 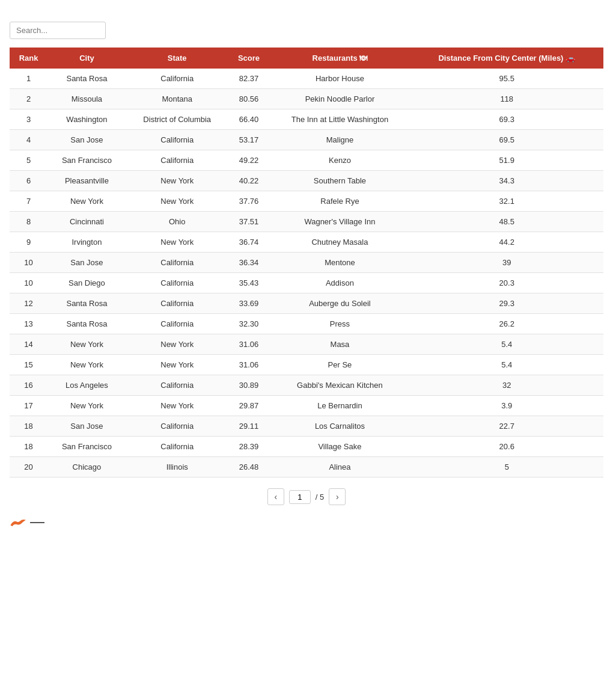 What do you see at coordinates (306, 283) in the screenshot?
I see `table-row: 10San DiegoCalifornia35.43Addison20.3` at bounding box center [306, 283].